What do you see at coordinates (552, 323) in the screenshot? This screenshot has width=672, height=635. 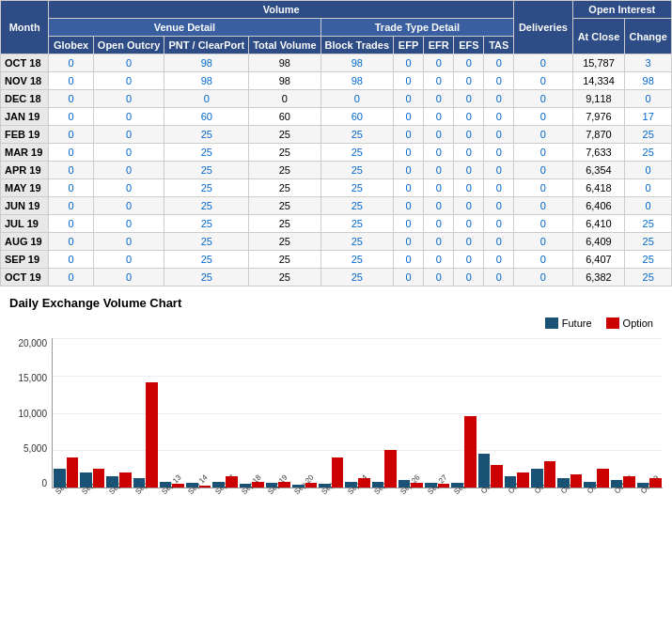 I see `future-legend-box` at bounding box center [552, 323].